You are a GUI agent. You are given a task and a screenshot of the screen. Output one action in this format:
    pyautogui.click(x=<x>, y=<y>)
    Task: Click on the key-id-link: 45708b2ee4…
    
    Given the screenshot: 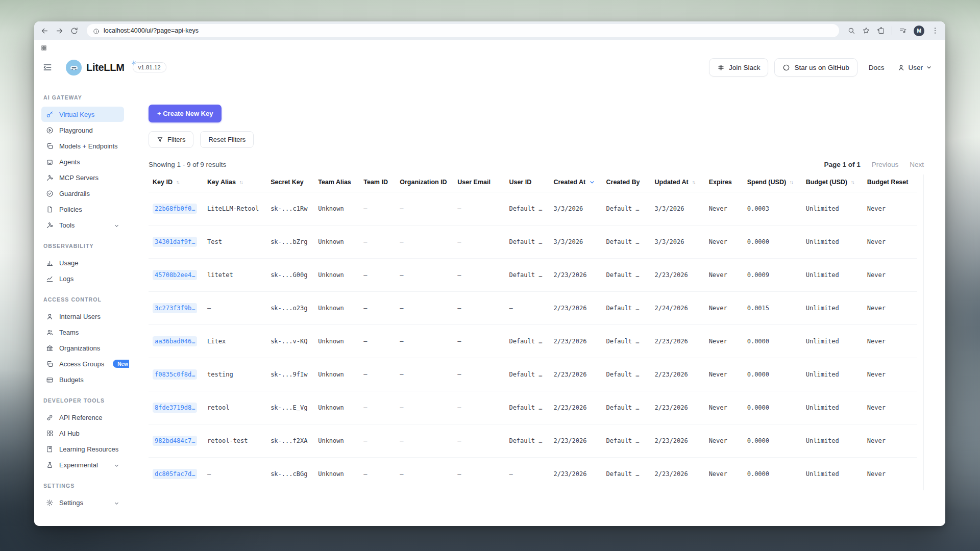 What is the action you would take?
    pyautogui.click(x=175, y=275)
    